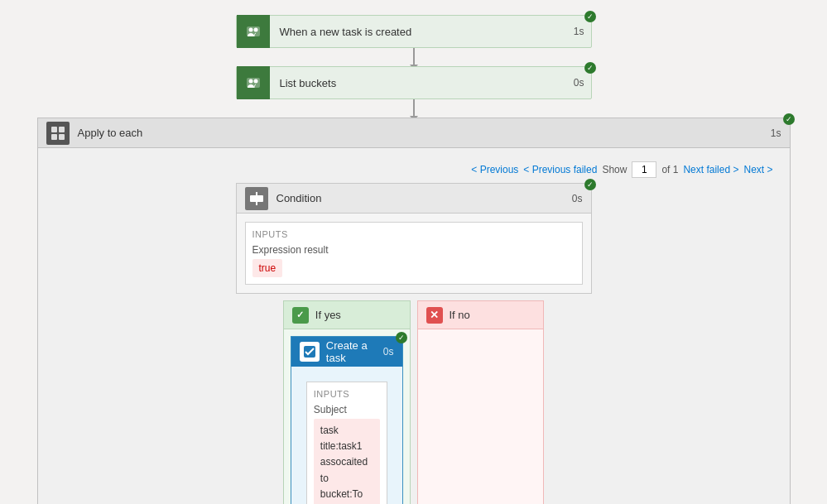 This screenshot has height=504, width=827. Describe the element at coordinates (347, 479) in the screenshot. I see `subject-line-2: assocaited to bucket:To do` at that location.